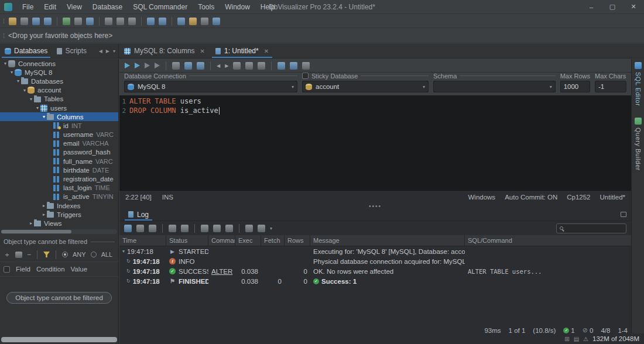 This screenshot has width=644, height=344. Describe the element at coordinates (19, 255) in the screenshot. I see `filter-group-icon` at that location.